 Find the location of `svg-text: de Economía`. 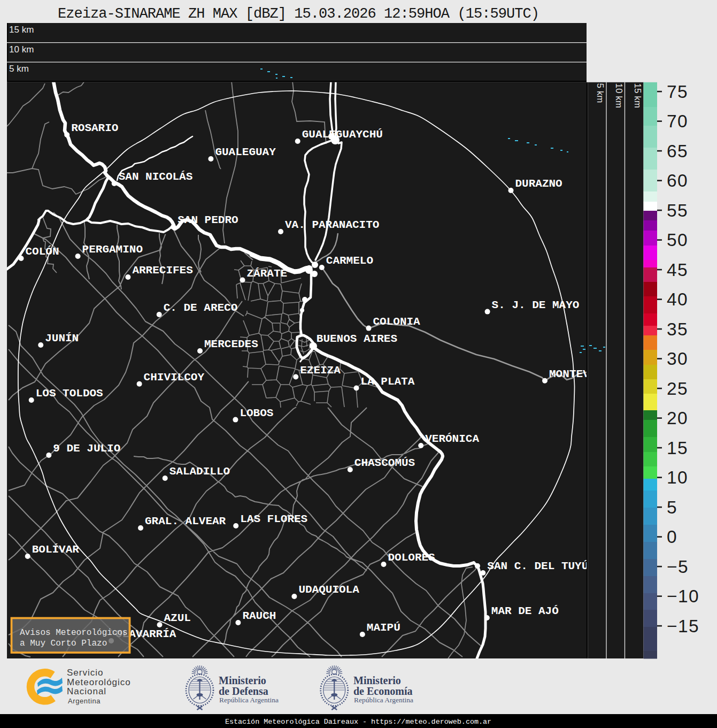

svg-text: de Economía is located at coordinates (383, 691).